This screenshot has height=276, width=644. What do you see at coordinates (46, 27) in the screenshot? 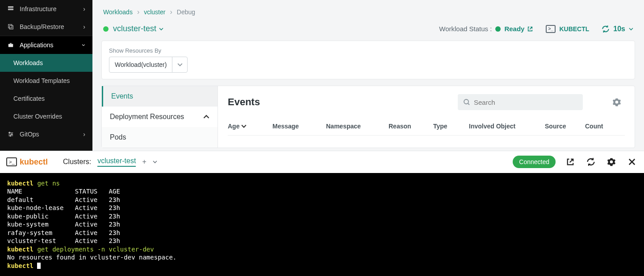
I see `sidebar-item-backup: Backup/Restore ›` at bounding box center [46, 27].